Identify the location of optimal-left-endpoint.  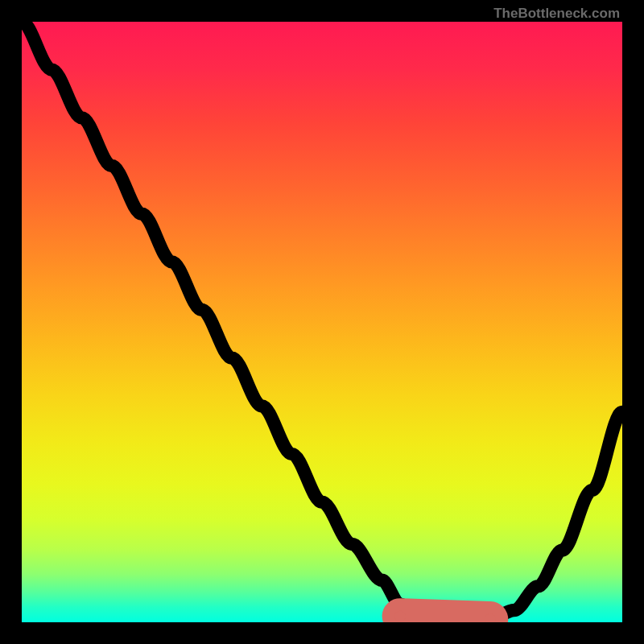
(399, 617).